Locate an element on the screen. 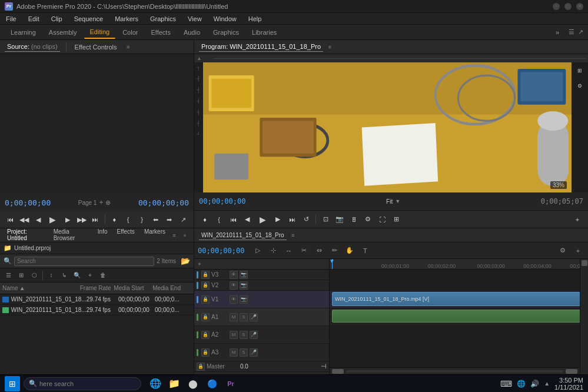 The height and width of the screenshot is (392, 588). menu-help: Help is located at coordinates (255, 19).